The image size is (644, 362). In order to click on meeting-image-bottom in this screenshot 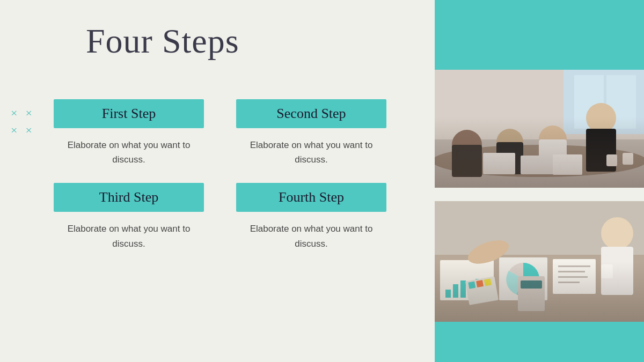, I will do `click(539, 262)`.